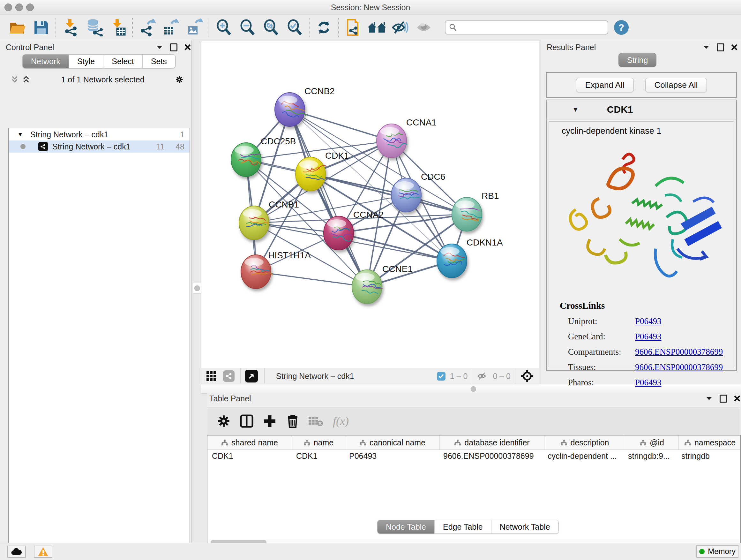  I want to click on export-table-button, so click(171, 27).